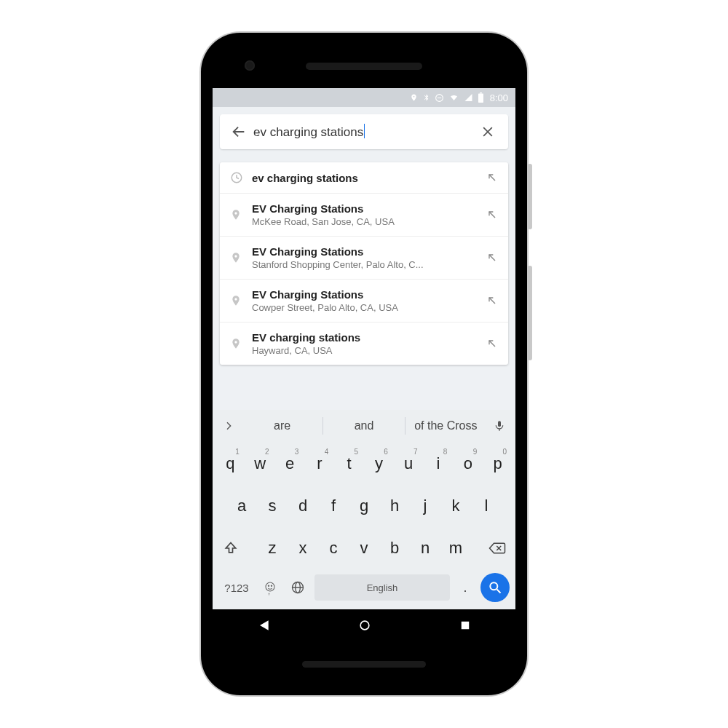 The height and width of the screenshot is (728, 728). I want to click on wifi-icon, so click(454, 98).